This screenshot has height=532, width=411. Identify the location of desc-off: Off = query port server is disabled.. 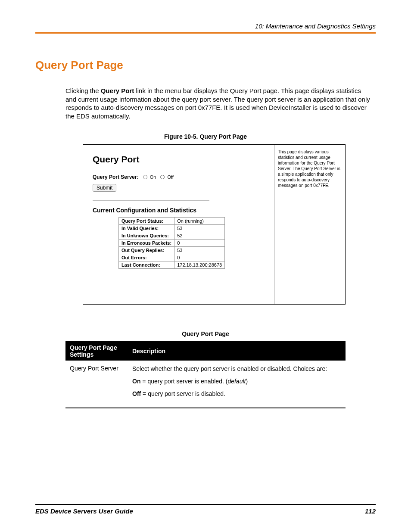
(237, 394).